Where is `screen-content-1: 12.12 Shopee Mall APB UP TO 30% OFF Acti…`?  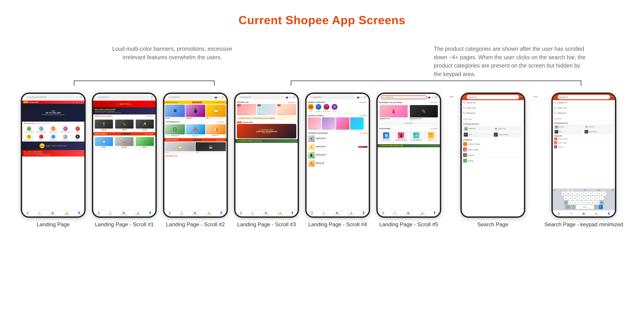 screen-content-1: 12.12 Shopee Mall APB UP TO 30% OFF Acti… is located at coordinates (53, 158).